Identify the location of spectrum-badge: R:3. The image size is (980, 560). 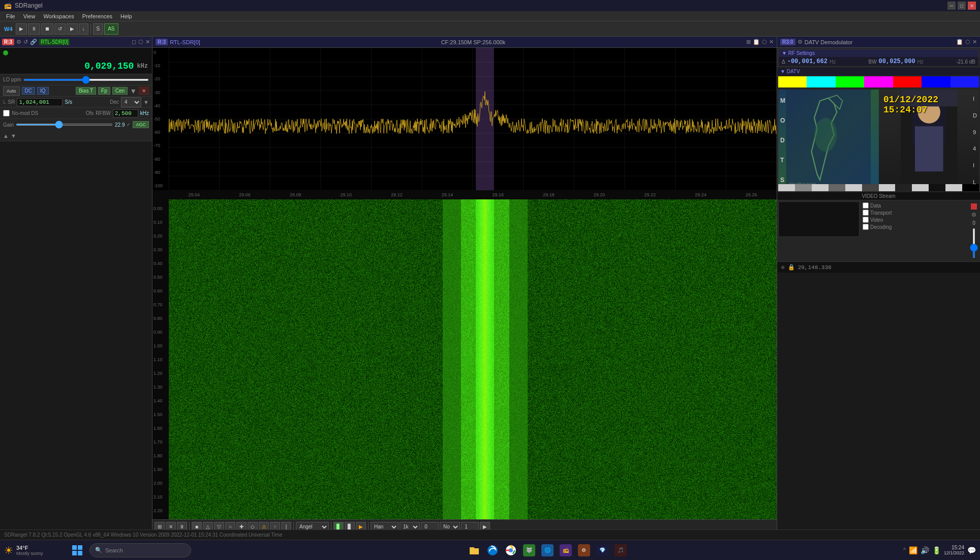
(162, 42).